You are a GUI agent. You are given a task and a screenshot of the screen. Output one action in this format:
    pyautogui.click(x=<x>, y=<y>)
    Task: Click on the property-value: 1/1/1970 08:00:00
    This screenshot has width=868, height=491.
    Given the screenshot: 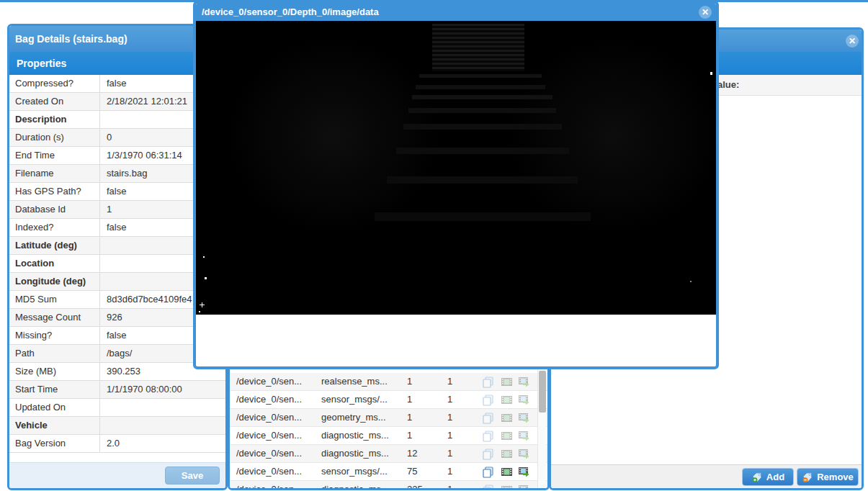 What is the action you would take?
    pyautogui.click(x=166, y=389)
    